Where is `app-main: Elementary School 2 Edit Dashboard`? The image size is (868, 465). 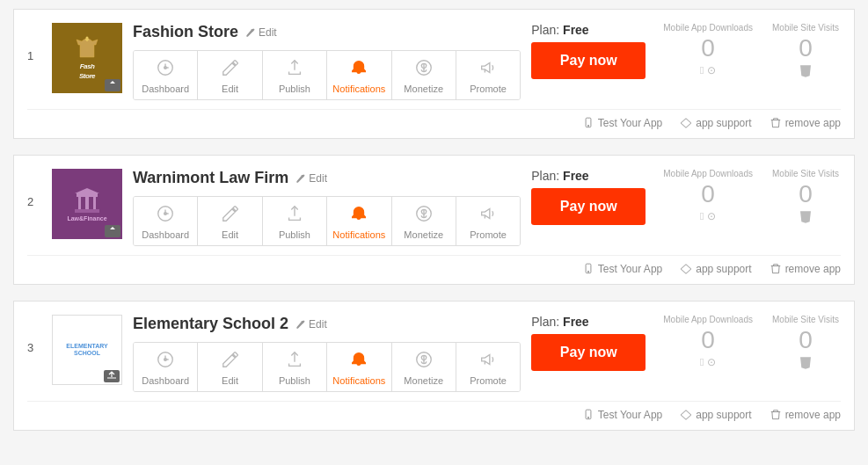 app-main: Elementary School 2 Edit Dashboard is located at coordinates (327, 353).